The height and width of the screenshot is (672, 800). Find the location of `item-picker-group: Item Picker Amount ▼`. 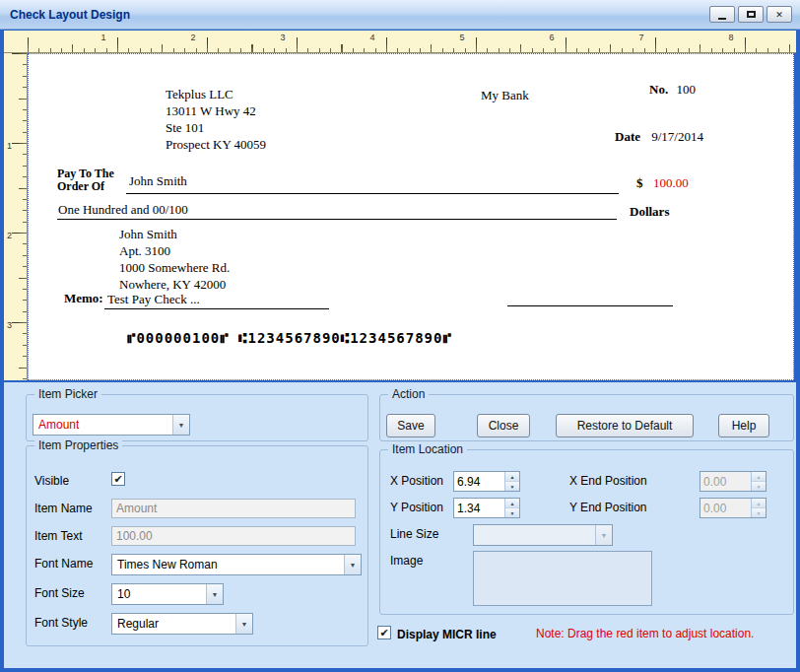

item-picker-group: Item Picker Amount ▼ is located at coordinates (197, 418).